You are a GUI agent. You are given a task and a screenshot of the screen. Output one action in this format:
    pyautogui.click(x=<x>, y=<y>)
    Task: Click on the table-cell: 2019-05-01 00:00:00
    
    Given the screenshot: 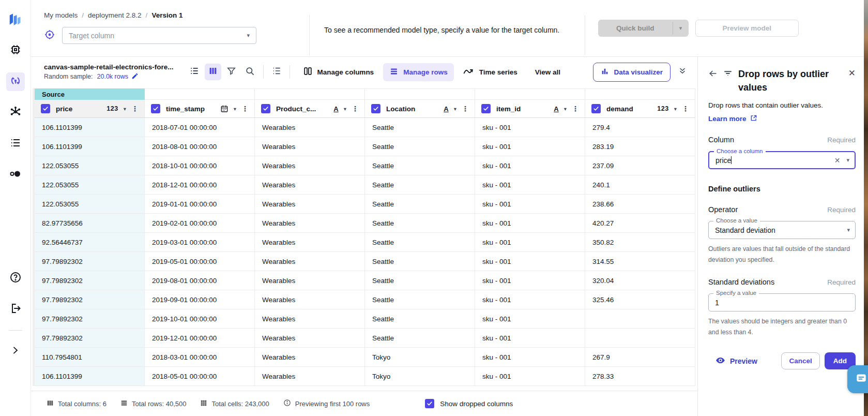 What is the action you would take?
    pyautogui.click(x=200, y=261)
    